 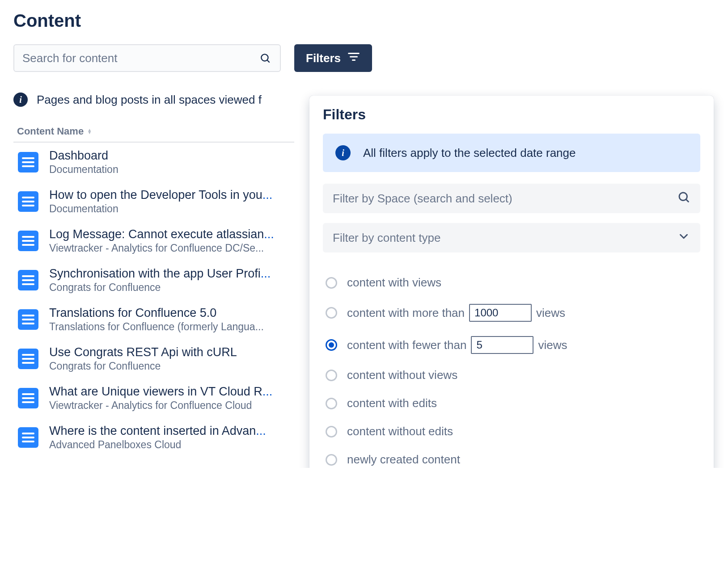 I want to click on list-item-text: What are Unique viewers in VT Cloud R...…, so click(x=169, y=398).